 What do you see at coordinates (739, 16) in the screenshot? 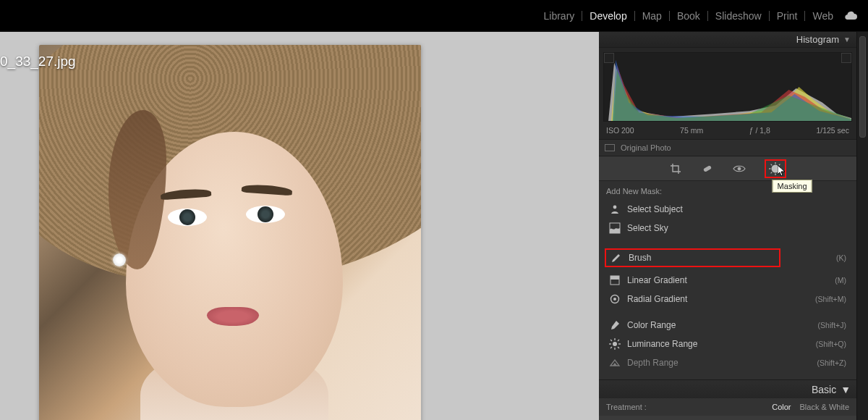
I see `module-slideshow: Slideshow` at bounding box center [739, 16].